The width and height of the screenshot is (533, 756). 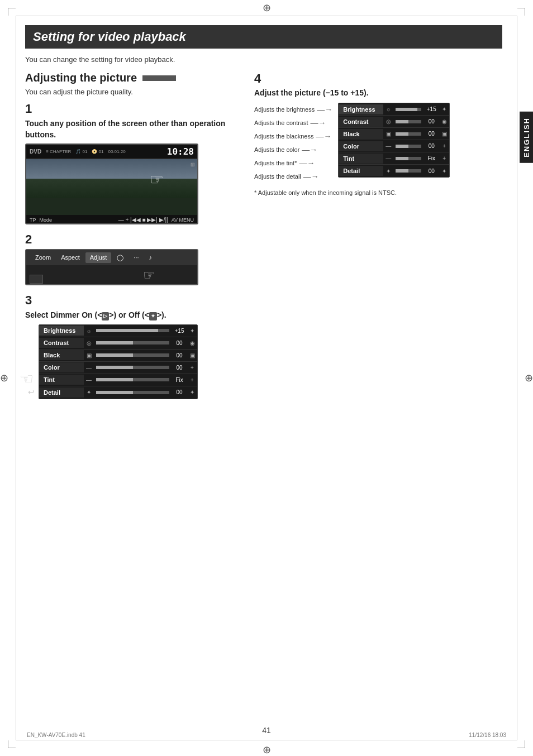 I want to click on diag-color-label: Color, so click(x=361, y=146).